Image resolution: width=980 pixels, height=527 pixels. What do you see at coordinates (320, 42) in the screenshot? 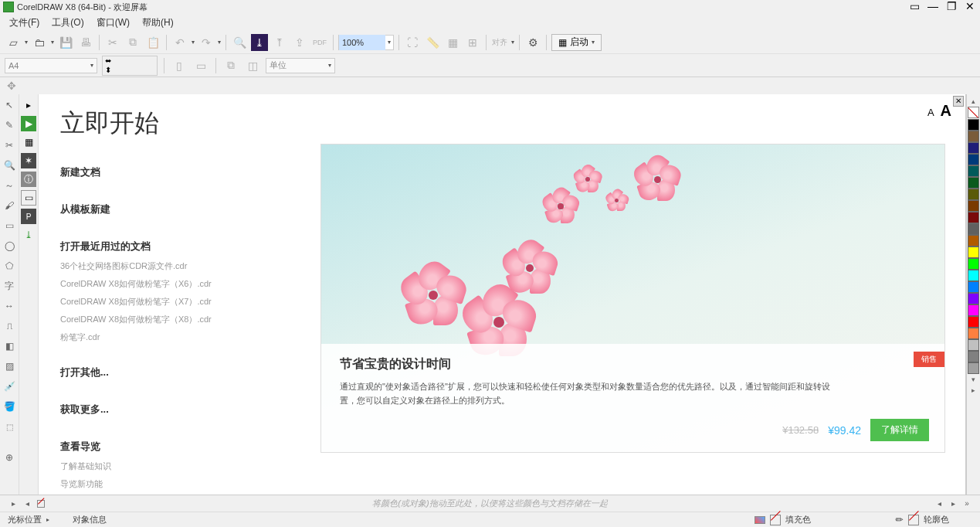
I see `pdf-button: PDF` at bounding box center [320, 42].